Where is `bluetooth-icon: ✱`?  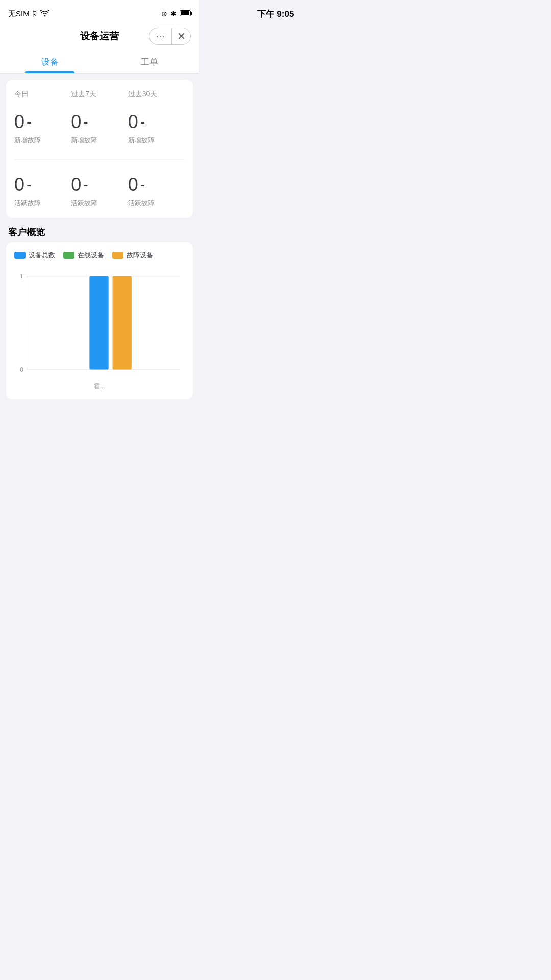
bluetooth-icon: ✱ is located at coordinates (173, 14).